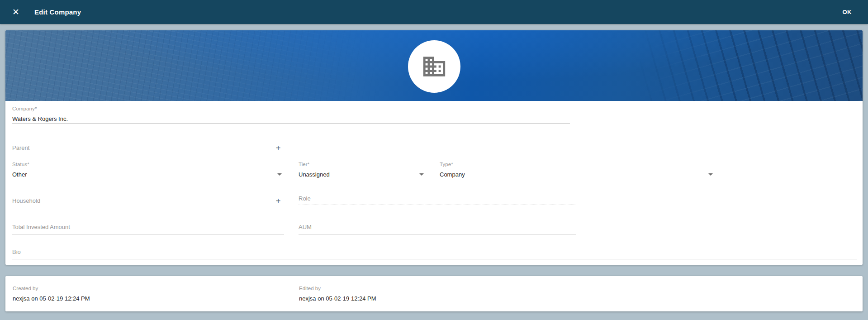 The height and width of the screenshot is (320, 868). What do you see at coordinates (362, 164) in the screenshot?
I see `tier-label: Tier*` at bounding box center [362, 164].